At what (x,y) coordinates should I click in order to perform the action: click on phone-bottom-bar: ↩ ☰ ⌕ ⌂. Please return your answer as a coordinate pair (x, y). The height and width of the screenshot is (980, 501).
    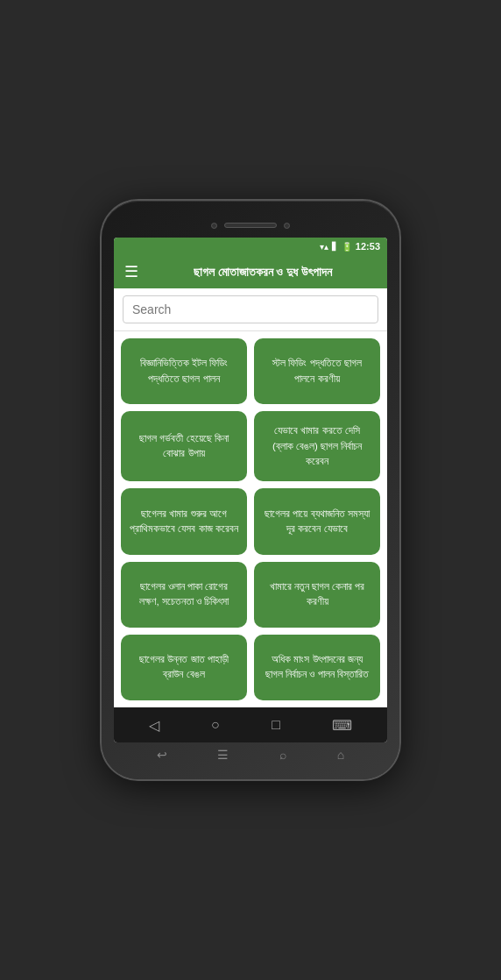
    Looking at the image, I should click on (250, 755).